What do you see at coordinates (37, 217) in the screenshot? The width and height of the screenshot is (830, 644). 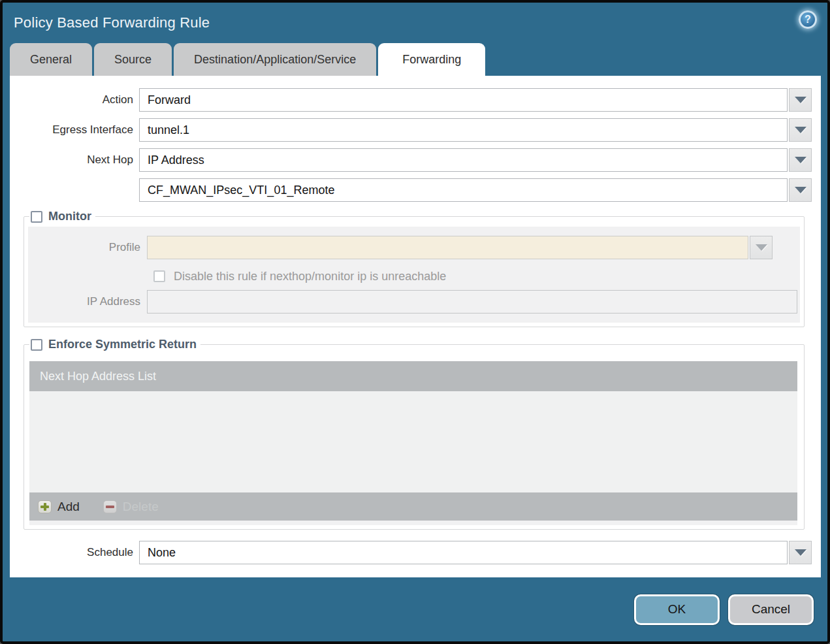 I see `monitor-checkbox` at bounding box center [37, 217].